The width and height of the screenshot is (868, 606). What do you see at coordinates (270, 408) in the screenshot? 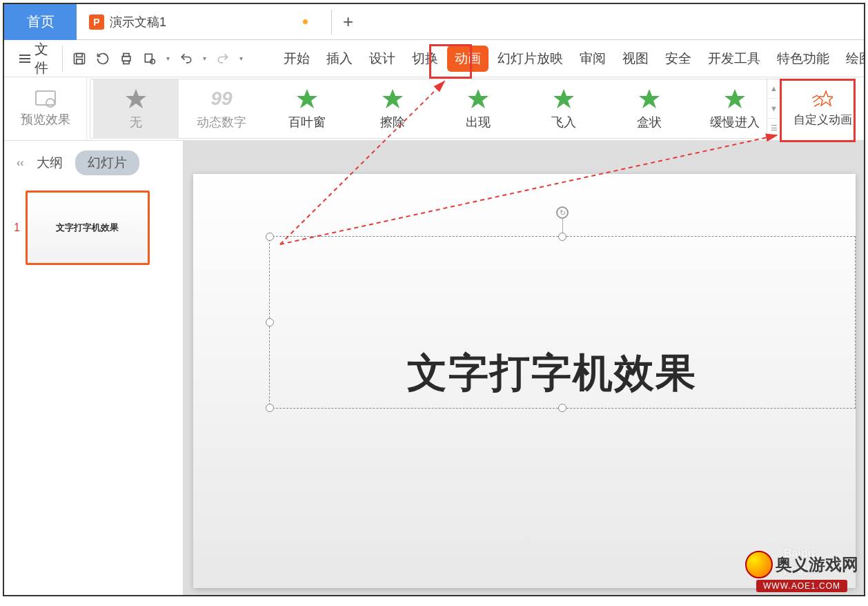
I see `resize-handle-sw` at bounding box center [270, 408].